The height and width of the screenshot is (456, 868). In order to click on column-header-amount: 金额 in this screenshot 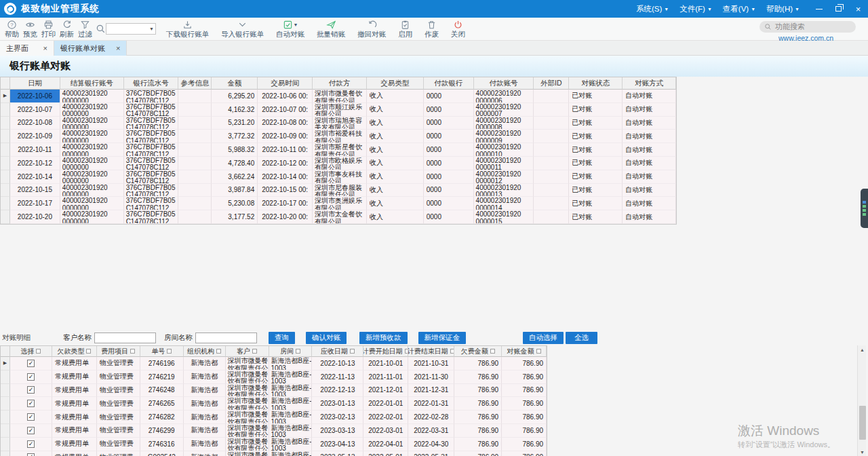, I will do `click(235, 83)`.